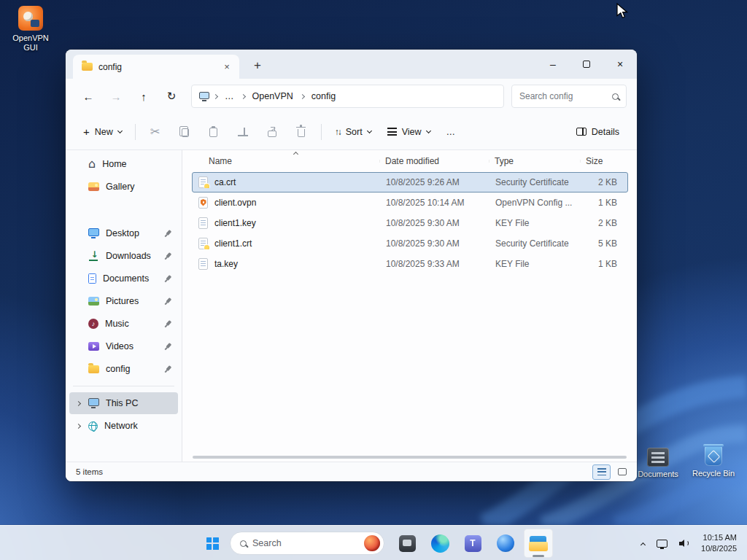  Describe the element at coordinates (243, 132) in the screenshot. I see `rename-button` at that location.